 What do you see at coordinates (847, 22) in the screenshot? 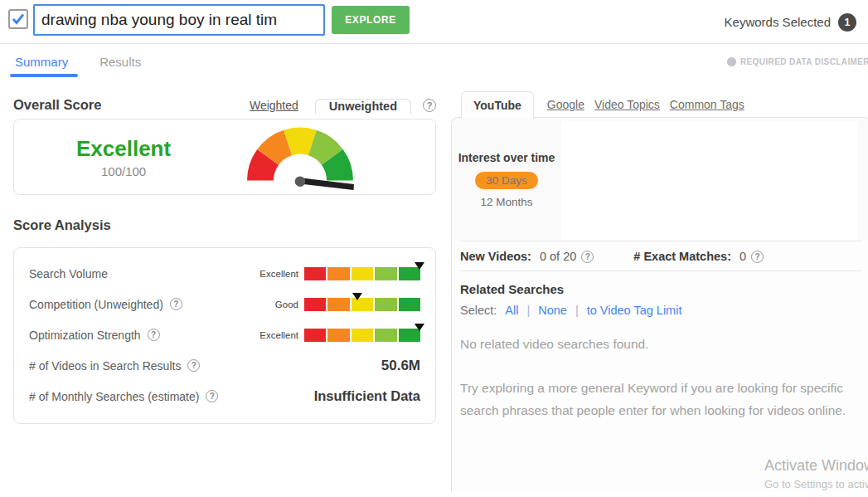
I see `keywords-selected-count-badge: 1` at bounding box center [847, 22].